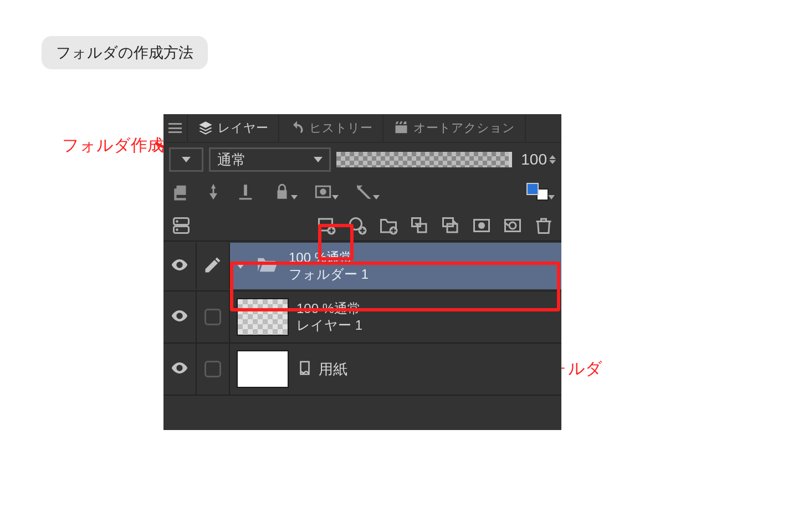  I want to click on delete-layer-button, so click(544, 226).